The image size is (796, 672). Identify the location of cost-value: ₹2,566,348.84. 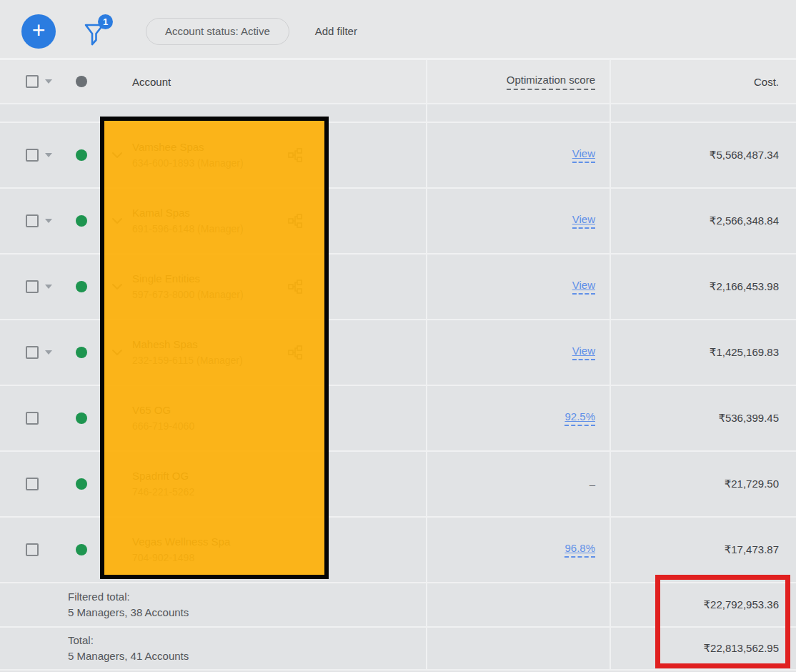
(703, 221).